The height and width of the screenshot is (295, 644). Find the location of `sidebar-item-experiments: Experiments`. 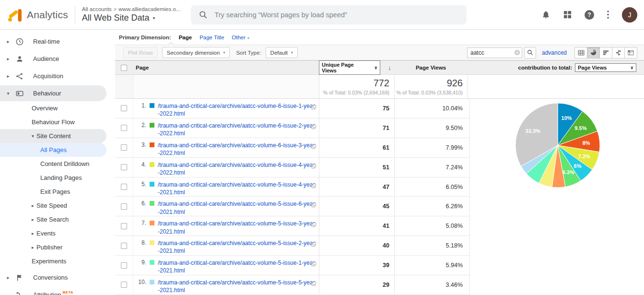

sidebar-item-experiments: Experiments is located at coordinates (53, 261).